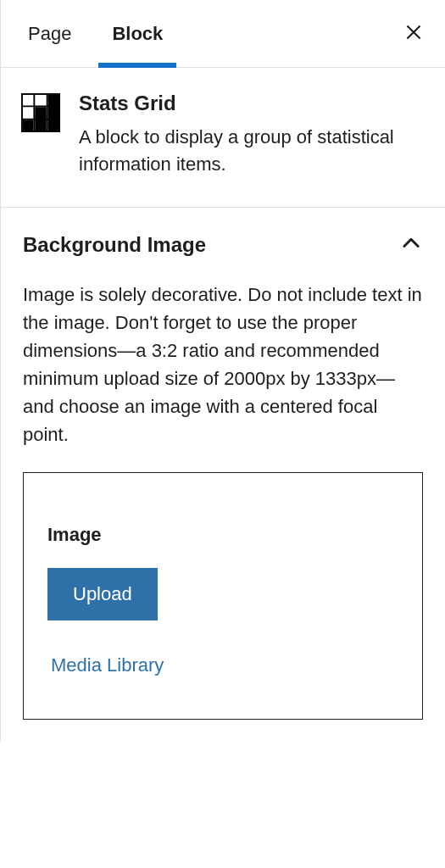  I want to click on block-title: Stats Grid, so click(252, 103).